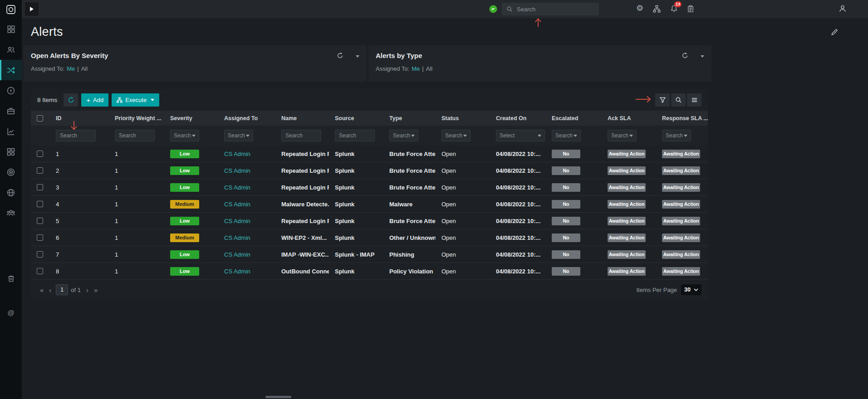 The image size is (868, 399). I want to click on filter-ack_sla-select: Search, so click(622, 136).